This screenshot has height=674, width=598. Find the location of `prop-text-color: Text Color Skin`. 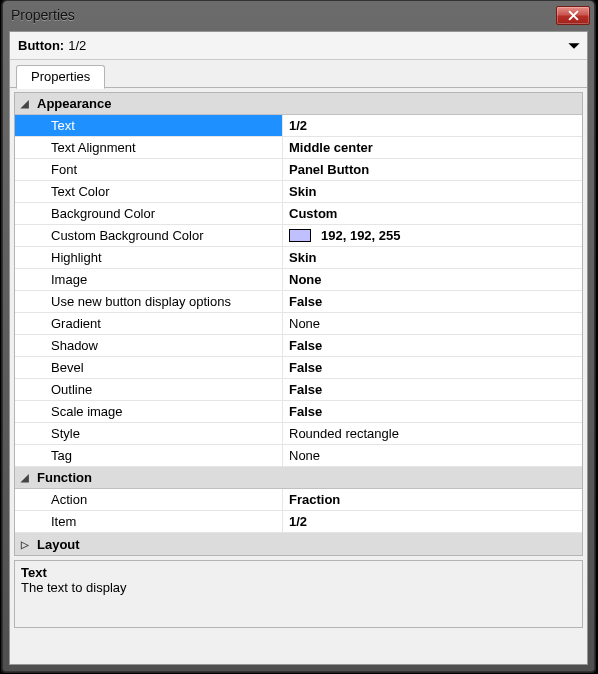

prop-text-color: Text Color Skin is located at coordinates (298, 192).